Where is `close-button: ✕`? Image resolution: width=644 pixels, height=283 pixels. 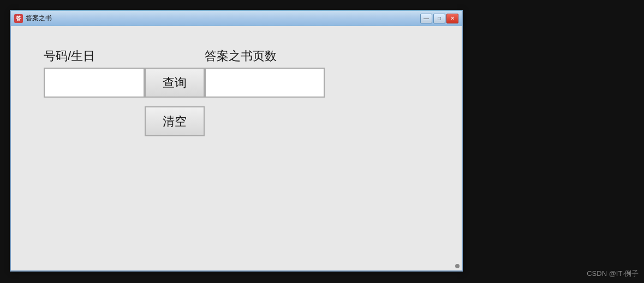 close-button: ✕ is located at coordinates (452, 19).